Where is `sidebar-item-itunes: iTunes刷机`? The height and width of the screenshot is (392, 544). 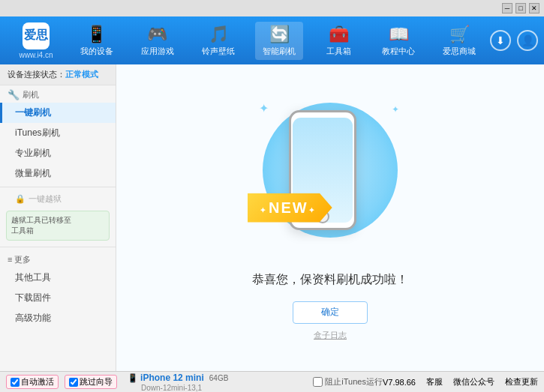 sidebar-item-itunes: iTunes刷机 is located at coordinates (58, 133).